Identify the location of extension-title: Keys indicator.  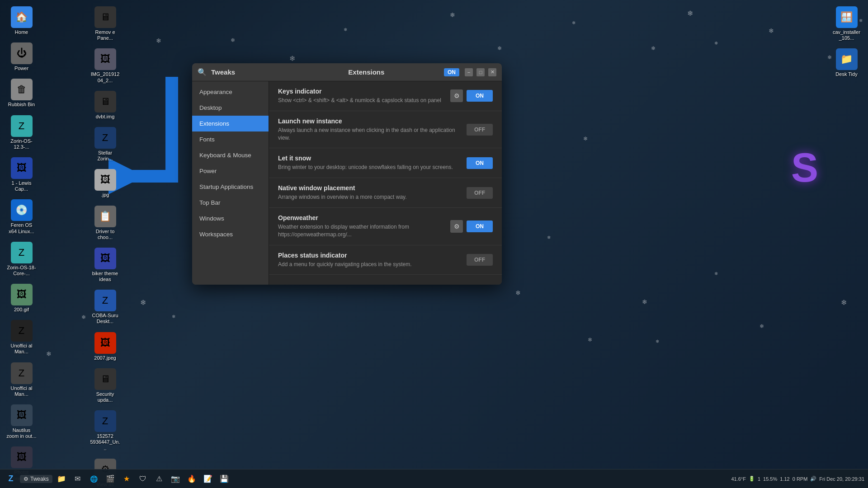
(364, 91).